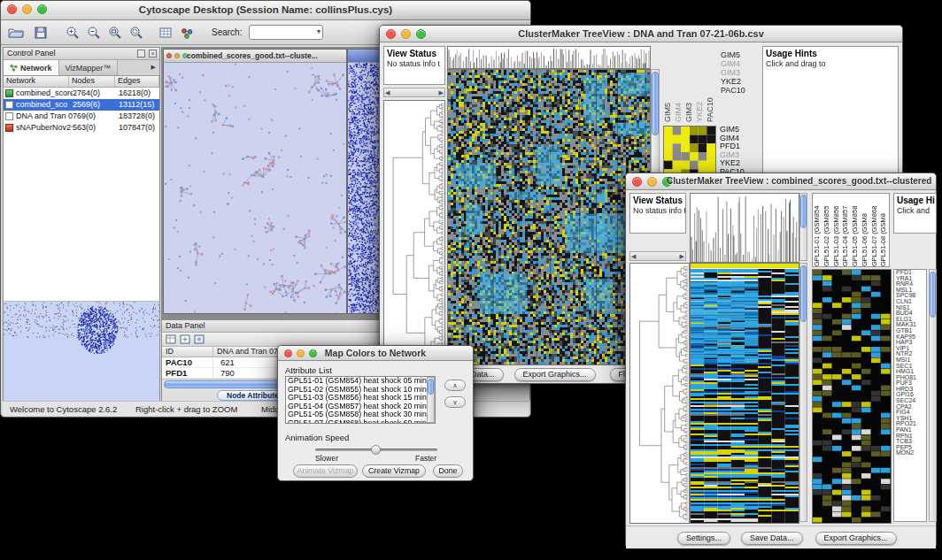  I want to click on network-graph-canvas, so click(255, 188).